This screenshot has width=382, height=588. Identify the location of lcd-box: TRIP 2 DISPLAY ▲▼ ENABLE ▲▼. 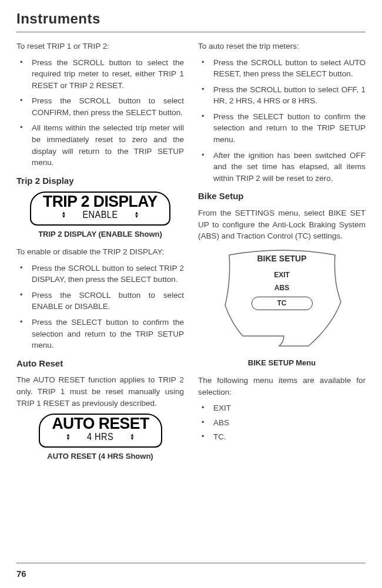
(100, 209).